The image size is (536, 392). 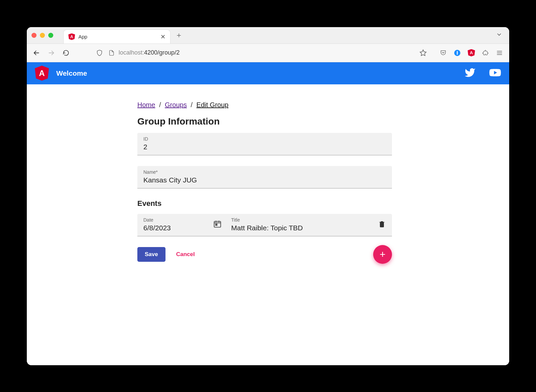 I want to click on url-text: localhost:4200/group/2, so click(x=269, y=53).